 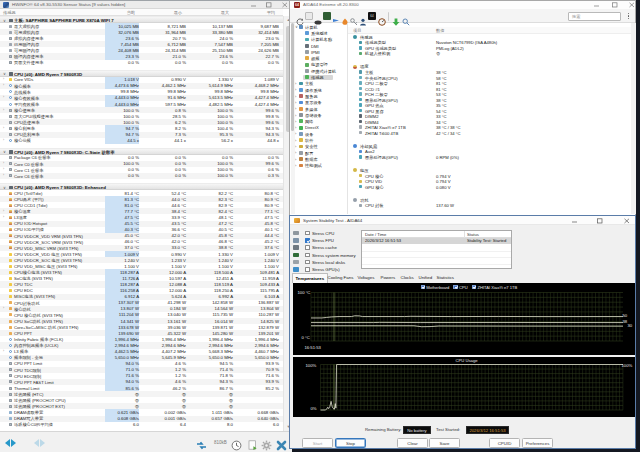 I want to click on gauge-icon, so click(x=382, y=16).